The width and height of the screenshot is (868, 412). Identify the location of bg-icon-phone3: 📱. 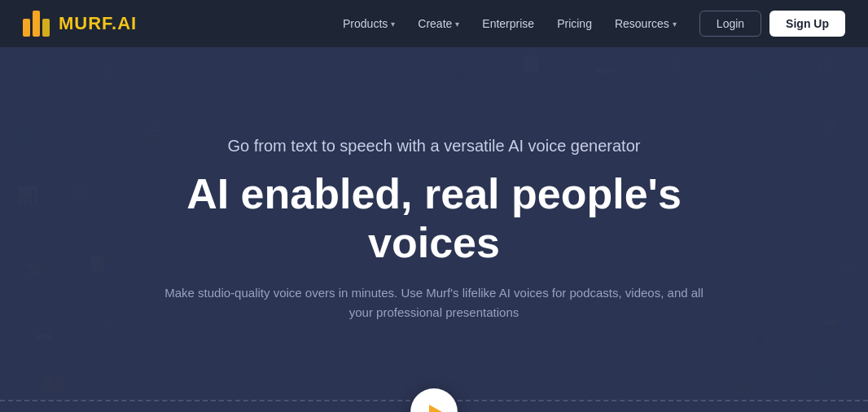
(761, 335).